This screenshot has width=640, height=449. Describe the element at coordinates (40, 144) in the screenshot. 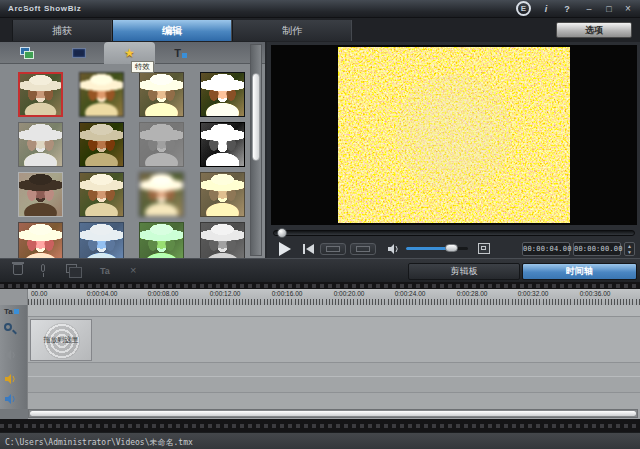

I see `effect-thumbnail-lighten` at that location.